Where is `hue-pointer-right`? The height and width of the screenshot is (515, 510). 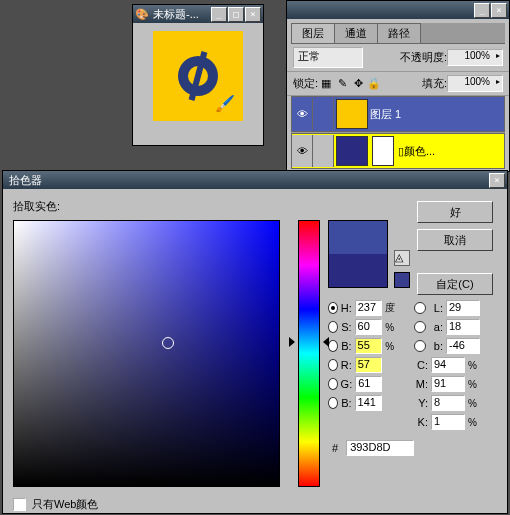 hue-pointer-right is located at coordinates (326, 342).